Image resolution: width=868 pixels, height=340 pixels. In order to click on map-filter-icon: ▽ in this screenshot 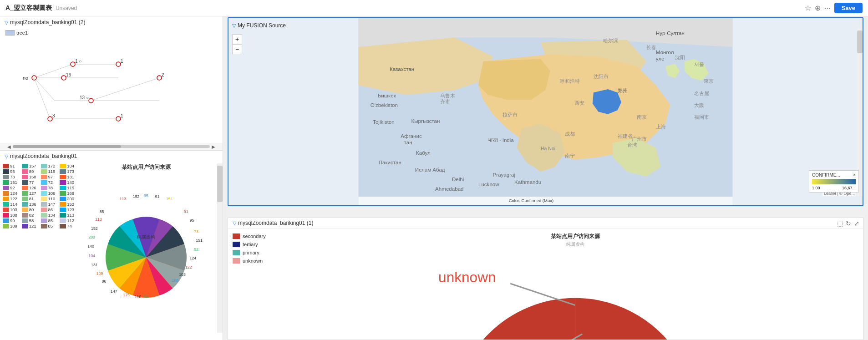, I will do `click(234, 25)`.